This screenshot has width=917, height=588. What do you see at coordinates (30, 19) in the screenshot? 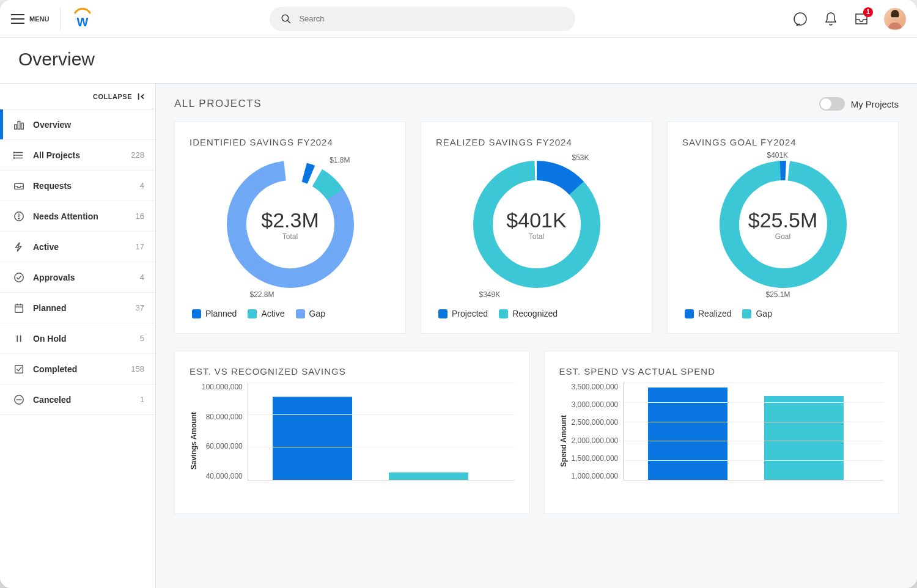
I see `menu-button: MENU` at bounding box center [30, 19].